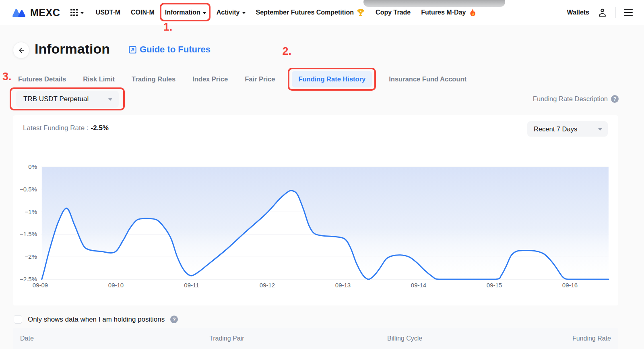  I want to click on nav-item-label: COIN-M, so click(142, 12).